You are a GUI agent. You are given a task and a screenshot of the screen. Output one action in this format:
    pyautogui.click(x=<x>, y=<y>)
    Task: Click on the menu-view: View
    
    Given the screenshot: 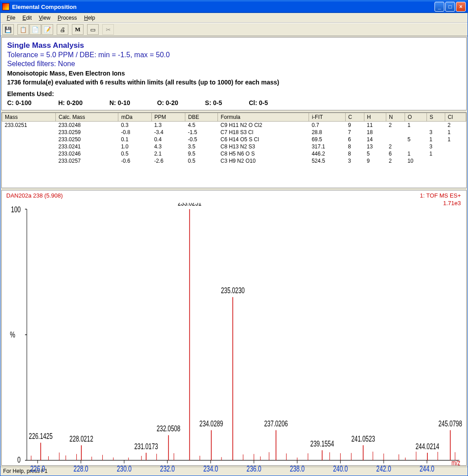 What is the action you would take?
    pyautogui.click(x=45, y=18)
    